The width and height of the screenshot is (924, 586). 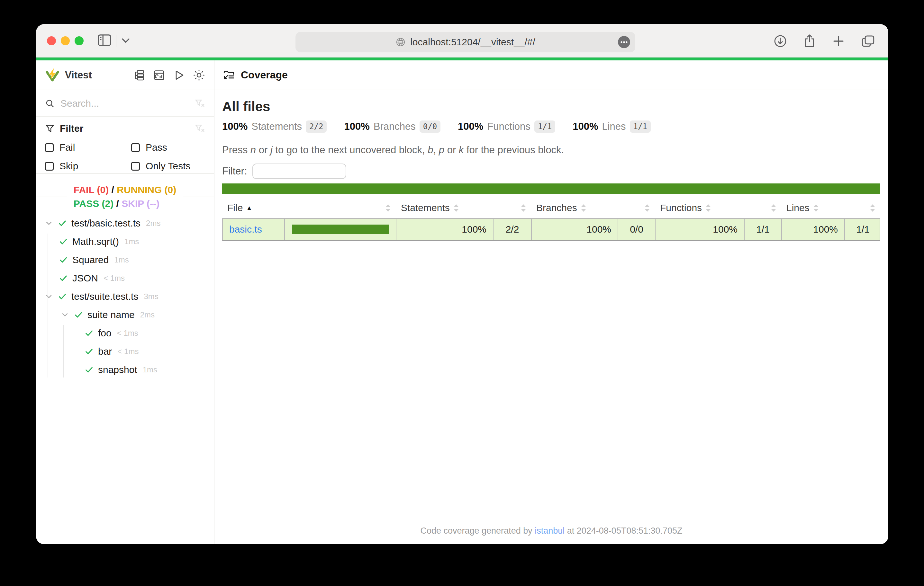 What do you see at coordinates (839, 41) in the screenshot?
I see `new-tab-icon` at bounding box center [839, 41].